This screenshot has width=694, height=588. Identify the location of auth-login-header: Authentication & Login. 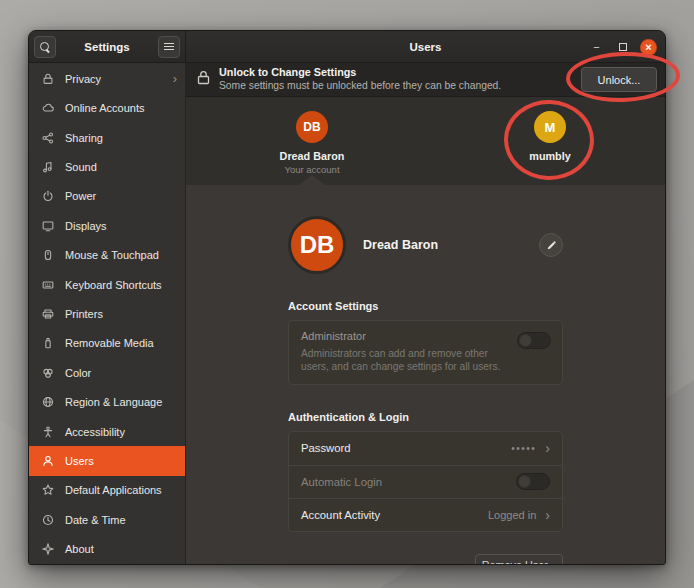
(426, 417).